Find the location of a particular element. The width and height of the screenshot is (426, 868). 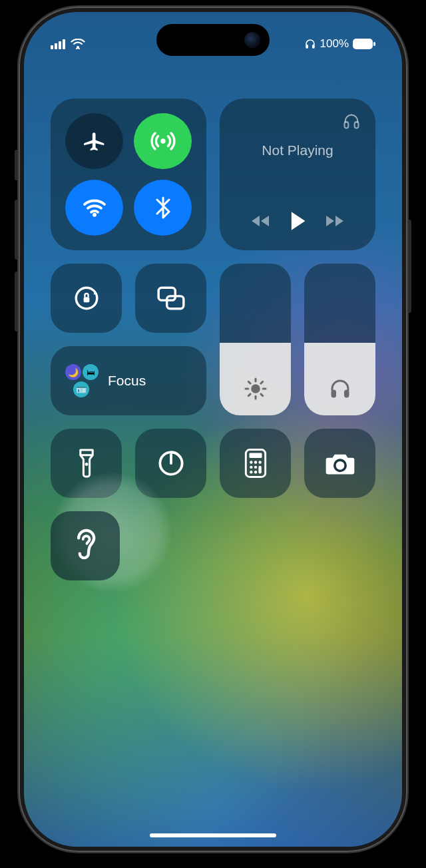

cellular-antenna-icon is located at coordinates (163, 141).